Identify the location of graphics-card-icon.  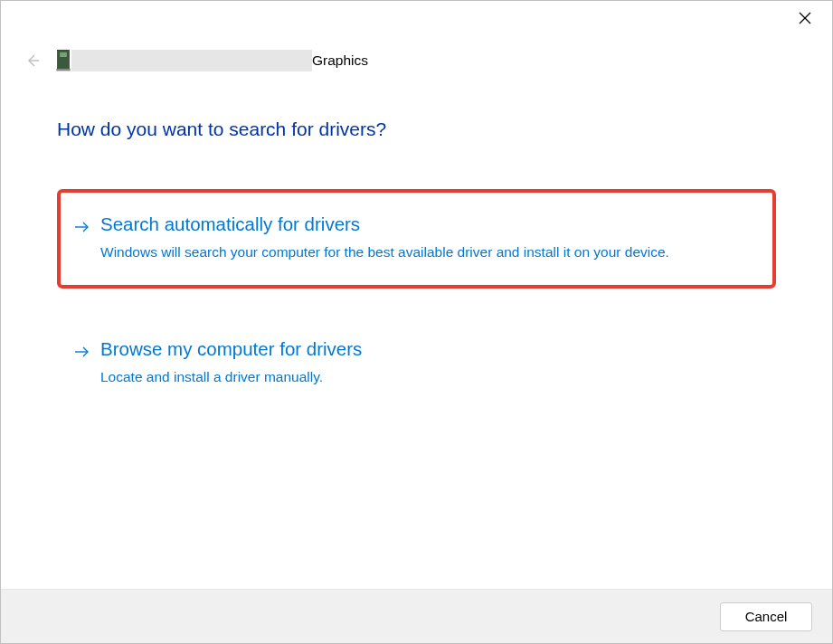
(63, 61).